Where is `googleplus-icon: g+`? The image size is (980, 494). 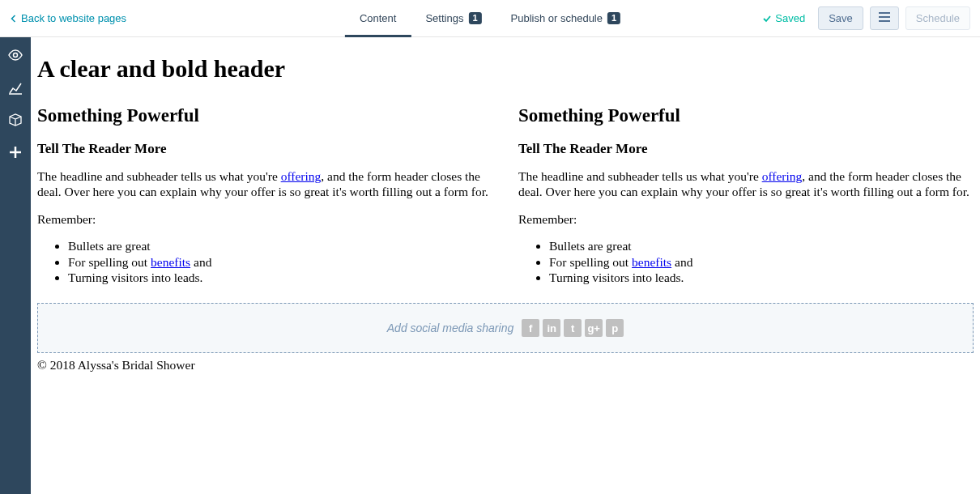
googleplus-icon: g+ is located at coordinates (594, 328).